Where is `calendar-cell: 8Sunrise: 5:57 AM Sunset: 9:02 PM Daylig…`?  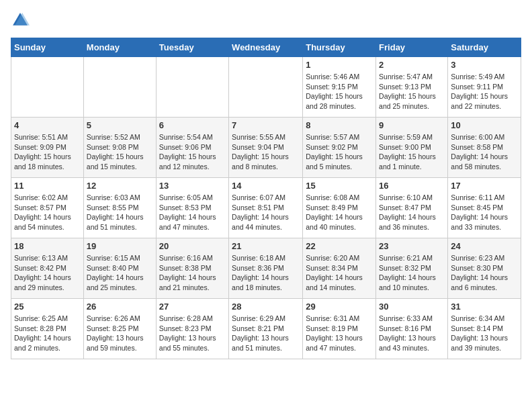 calendar-cell: 8Sunrise: 5:57 AM Sunset: 9:02 PM Daylig… is located at coordinates (340, 148).